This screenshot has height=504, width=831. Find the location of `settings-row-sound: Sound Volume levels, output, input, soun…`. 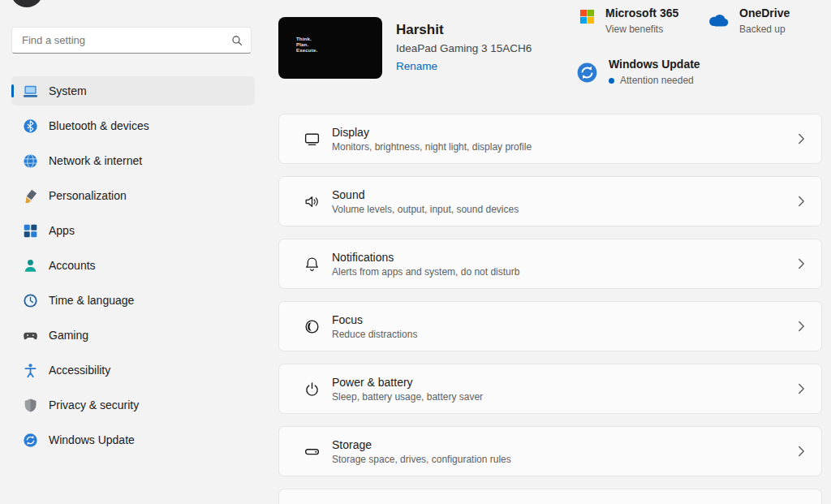

settings-row-sound: Sound Volume levels, output, input, soun… is located at coordinates (550, 201).